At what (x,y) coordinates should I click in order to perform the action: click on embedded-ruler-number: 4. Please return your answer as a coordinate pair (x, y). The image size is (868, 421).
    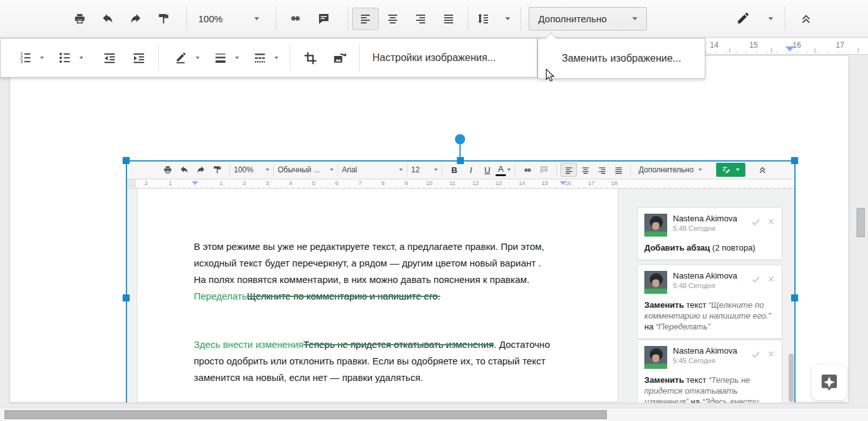
    Looking at the image, I should click on (290, 183).